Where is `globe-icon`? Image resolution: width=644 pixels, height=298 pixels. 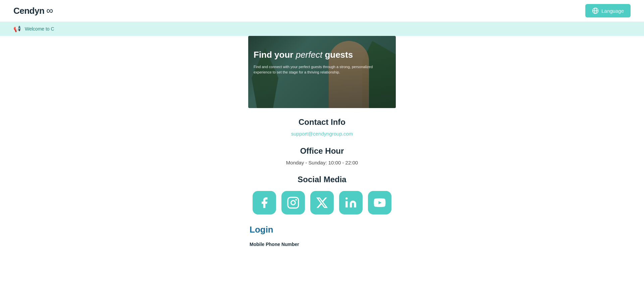 globe-icon is located at coordinates (595, 11).